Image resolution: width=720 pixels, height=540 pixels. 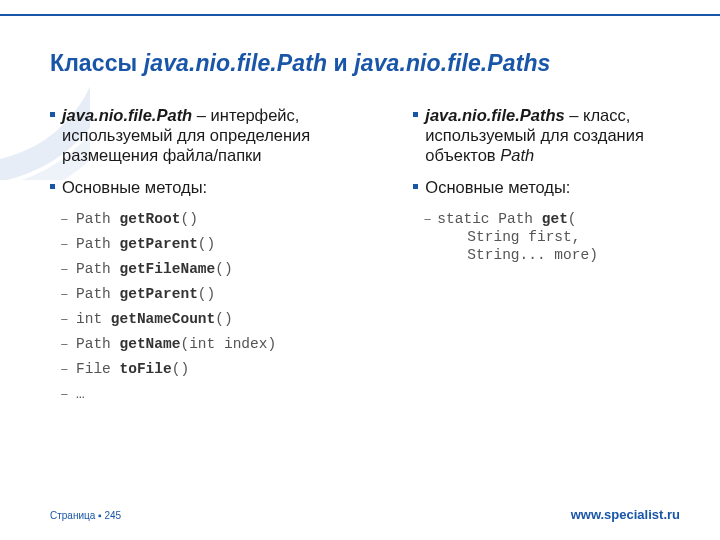 What do you see at coordinates (97, 63) in the screenshot?
I see `title-prefix: Классы` at bounding box center [97, 63].